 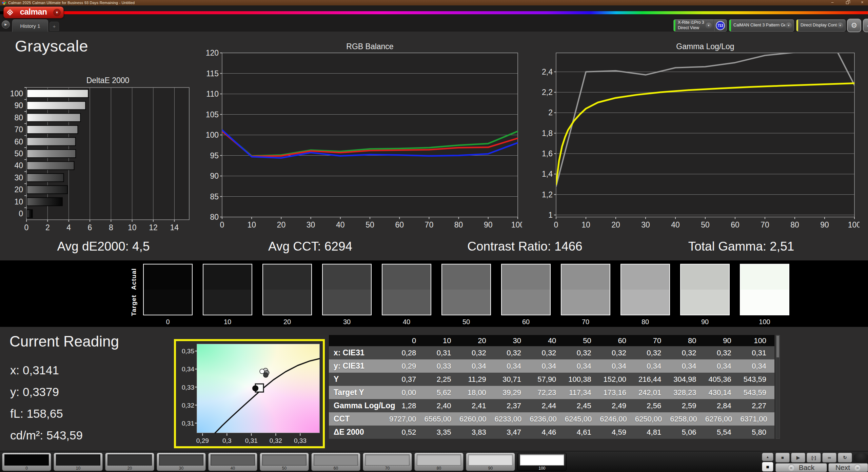 What do you see at coordinates (700, 25) in the screenshot?
I see `meter-dropdown: X-Rite i1Pro 3 Direct View ▼ 713` at bounding box center [700, 25].